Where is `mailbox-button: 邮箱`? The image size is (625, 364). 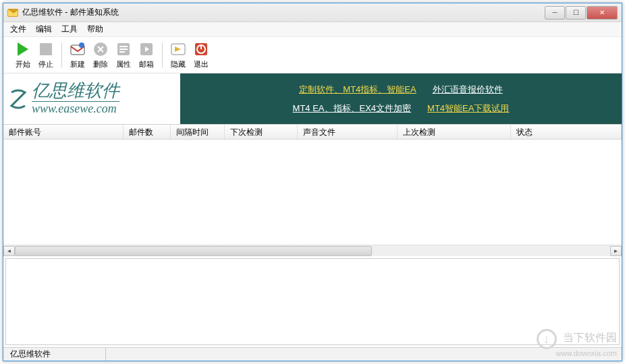 mailbox-button: 邮箱 is located at coordinates (146, 55).